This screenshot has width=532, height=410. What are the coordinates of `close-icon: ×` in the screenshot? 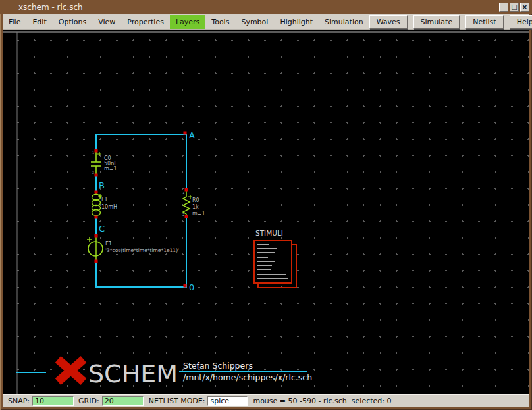 It's located at (525, 7).